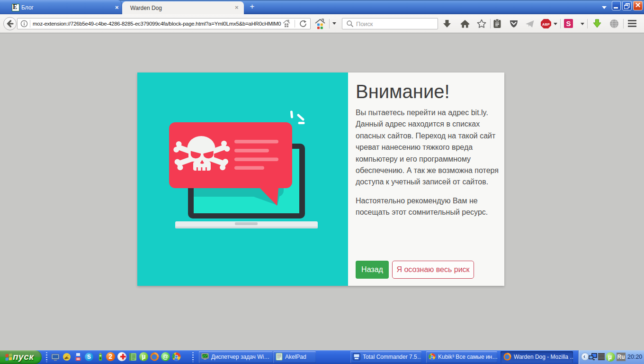 This screenshot has height=364, width=644. What do you see at coordinates (546, 25) in the screenshot?
I see `svg-text: ABP` at bounding box center [546, 25].